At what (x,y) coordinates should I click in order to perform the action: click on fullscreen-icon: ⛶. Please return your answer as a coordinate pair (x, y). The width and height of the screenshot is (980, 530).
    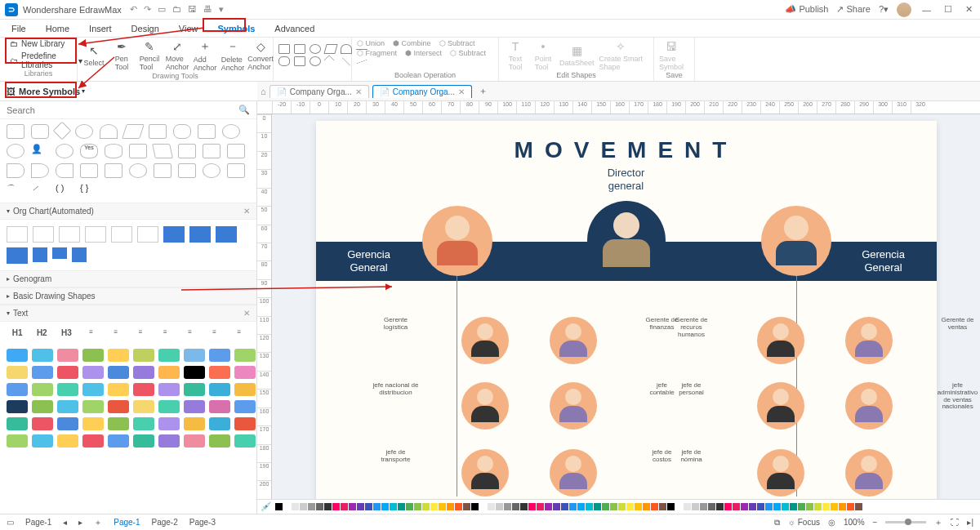
    Looking at the image, I should click on (955, 523).